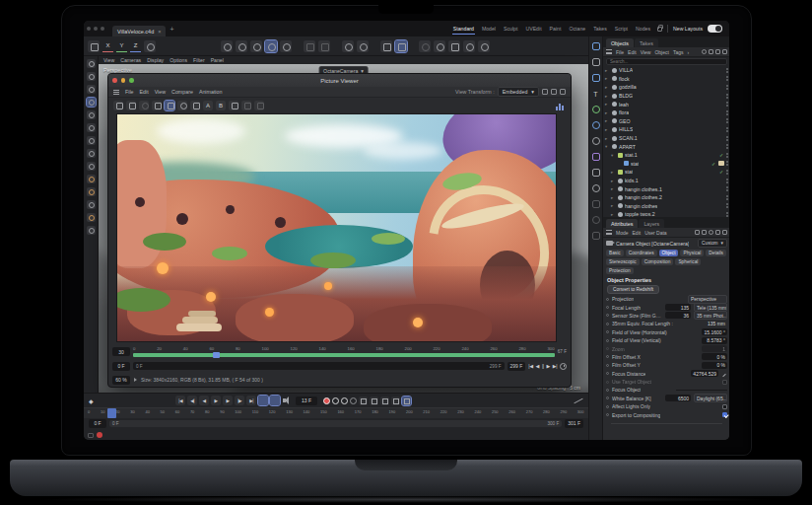  I want to click on snap-icon, so click(324, 46).